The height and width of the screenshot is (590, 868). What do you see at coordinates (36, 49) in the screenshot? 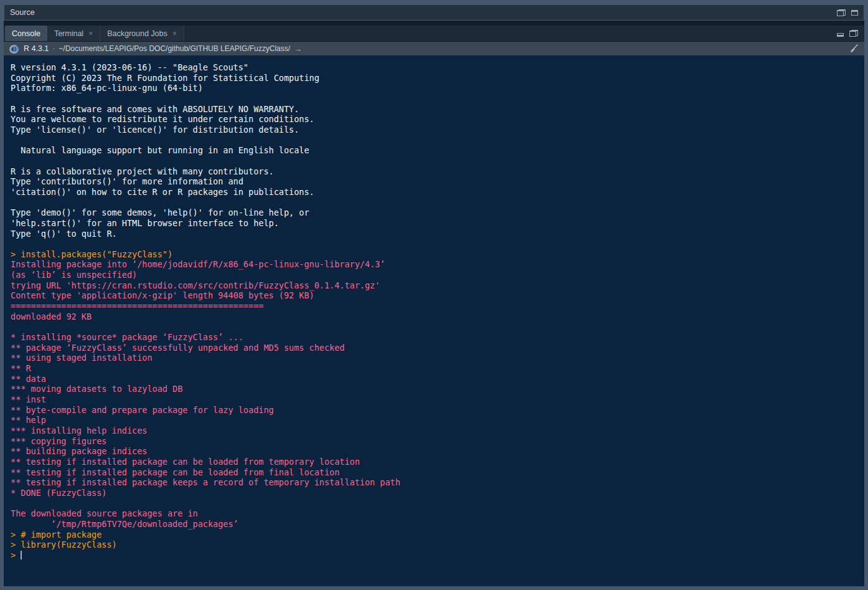
I see `r-version-label: R 4.3.1` at bounding box center [36, 49].